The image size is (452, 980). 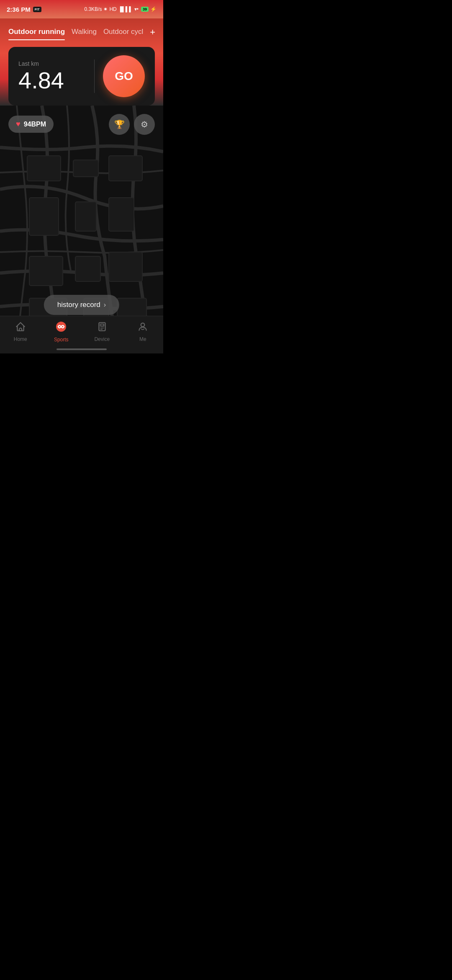 I want to click on home-indicator, so click(x=82, y=349).